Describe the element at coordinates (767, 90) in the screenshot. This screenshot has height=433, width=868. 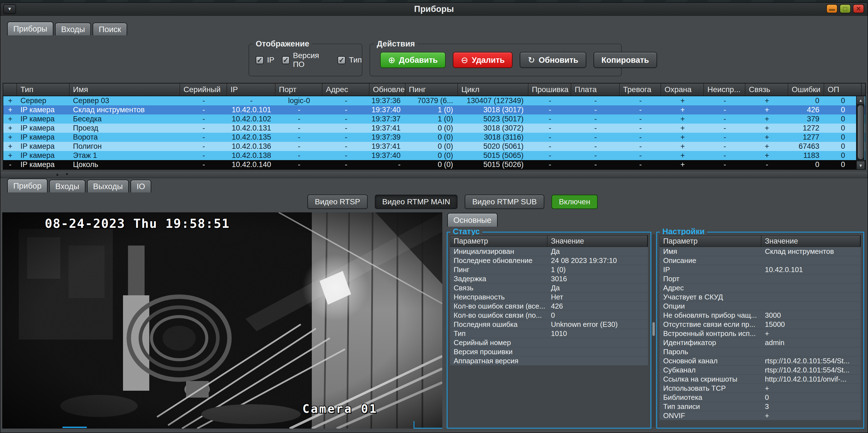
I see `col-header-link: Связь` at that location.